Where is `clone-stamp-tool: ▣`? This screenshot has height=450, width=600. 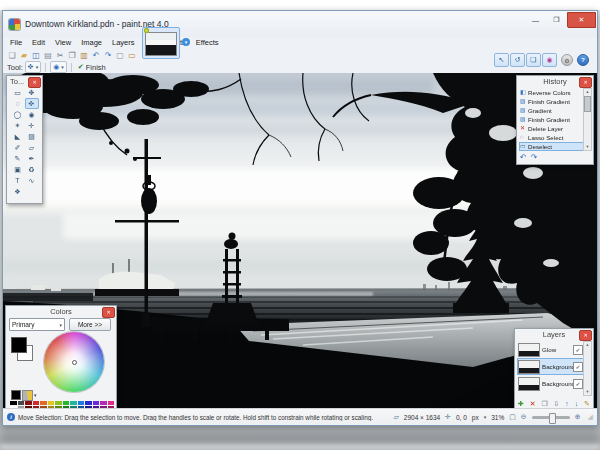
clone-stamp-tool: ▣ is located at coordinates (18, 170).